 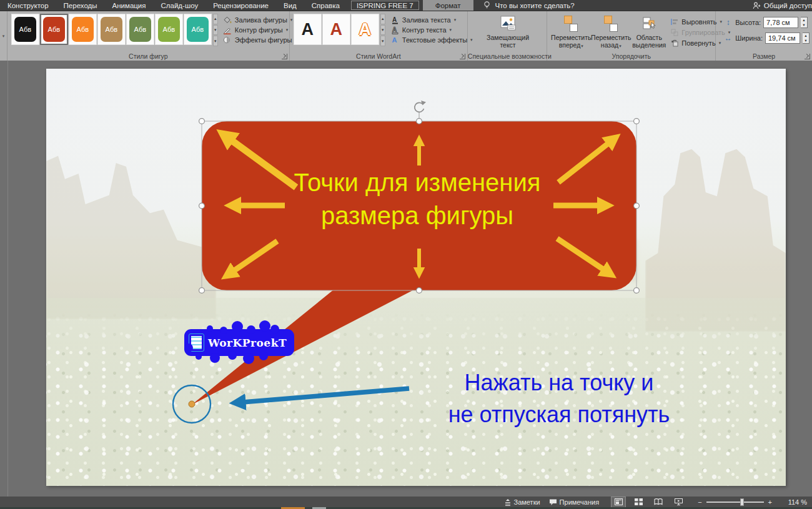 I want to click on tab-transitions: Переходы, so click(x=81, y=5).